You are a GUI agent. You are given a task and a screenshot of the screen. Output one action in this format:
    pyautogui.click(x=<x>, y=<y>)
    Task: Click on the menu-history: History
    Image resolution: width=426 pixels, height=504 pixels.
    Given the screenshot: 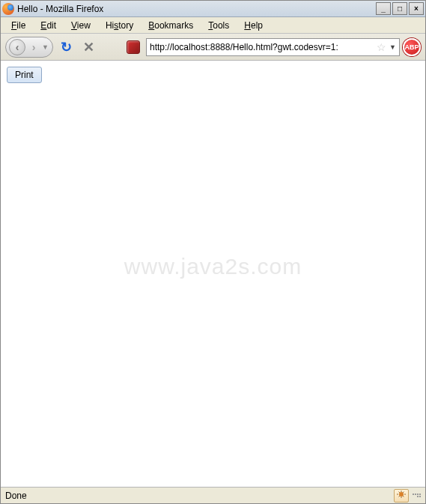 What is the action you would take?
    pyautogui.click(x=120, y=25)
    